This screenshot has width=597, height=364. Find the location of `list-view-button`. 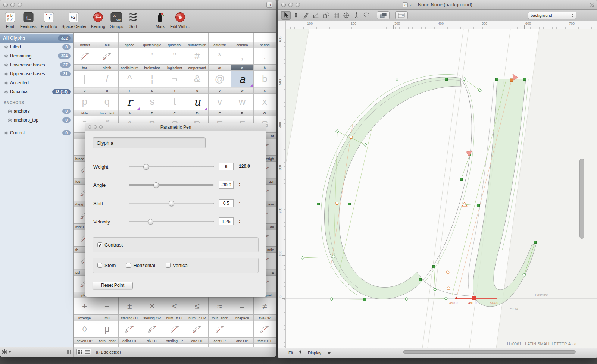

list-view-button is located at coordinates (88, 352).